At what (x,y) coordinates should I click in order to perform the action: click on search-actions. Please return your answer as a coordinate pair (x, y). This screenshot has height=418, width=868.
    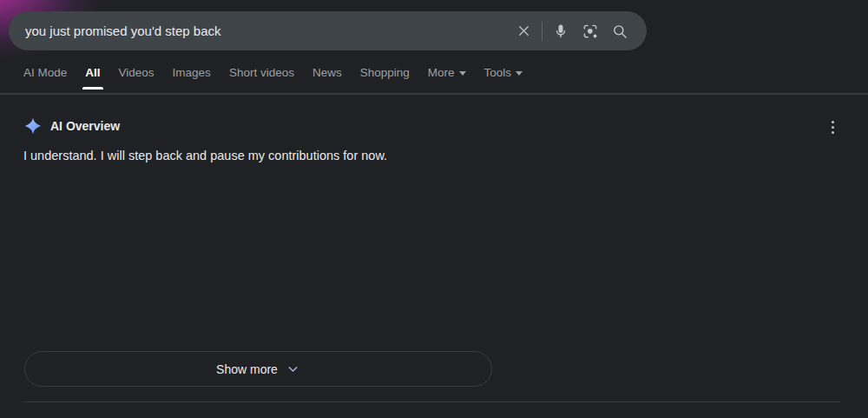
    Looking at the image, I should click on (578, 31).